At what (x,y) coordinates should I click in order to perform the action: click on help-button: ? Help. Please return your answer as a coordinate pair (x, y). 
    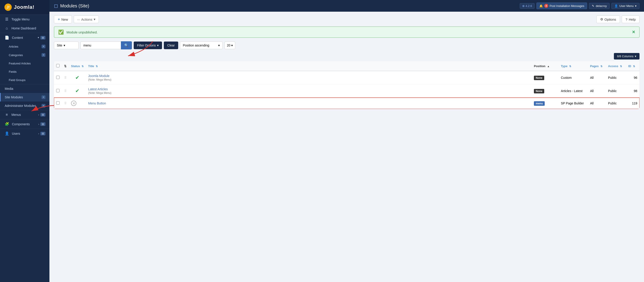
    Looking at the image, I should click on (630, 19).